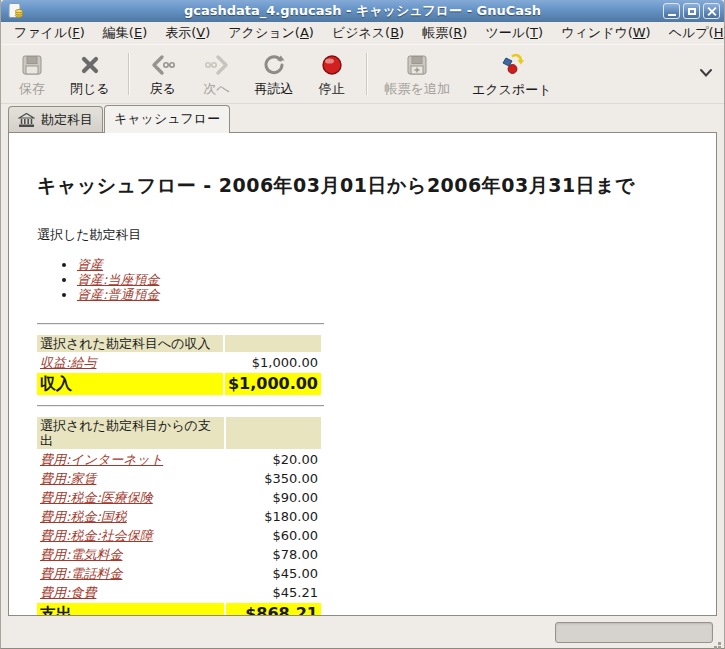  I want to click on expense-amount: $90.00, so click(274, 498).